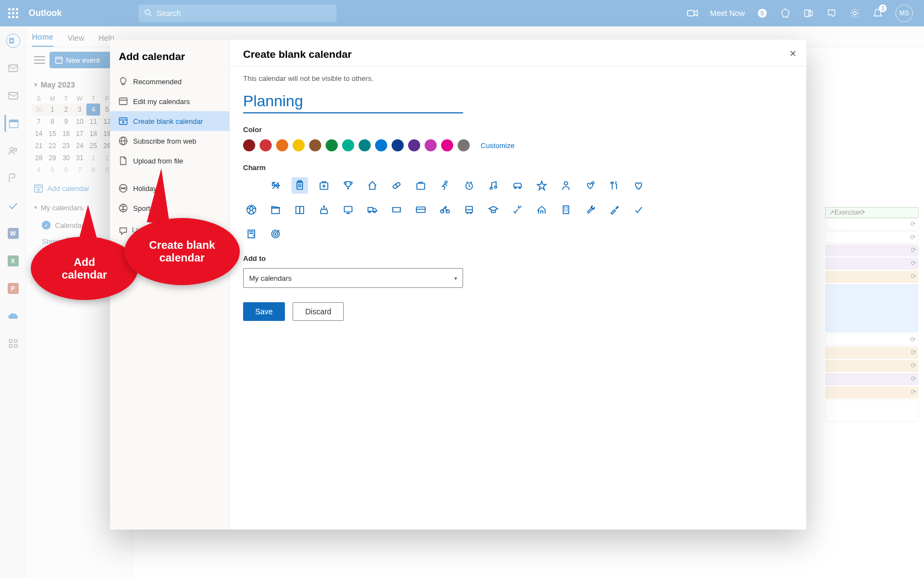 The image size is (924, 578). What do you see at coordinates (872, 212) in the screenshot?
I see `event-exercise: ↗ Exercise⟳` at bounding box center [872, 212].